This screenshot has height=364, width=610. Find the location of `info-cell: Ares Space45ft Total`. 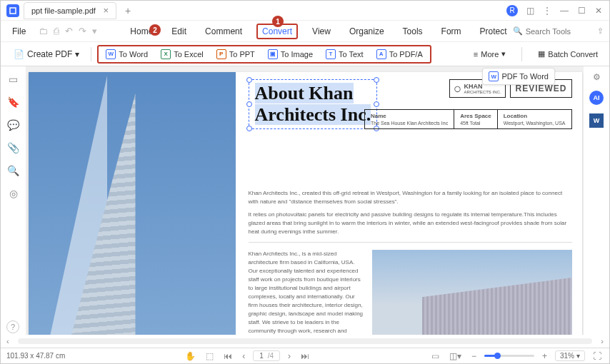

info-cell: Ares Space45ft Total is located at coordinates (476, 119).